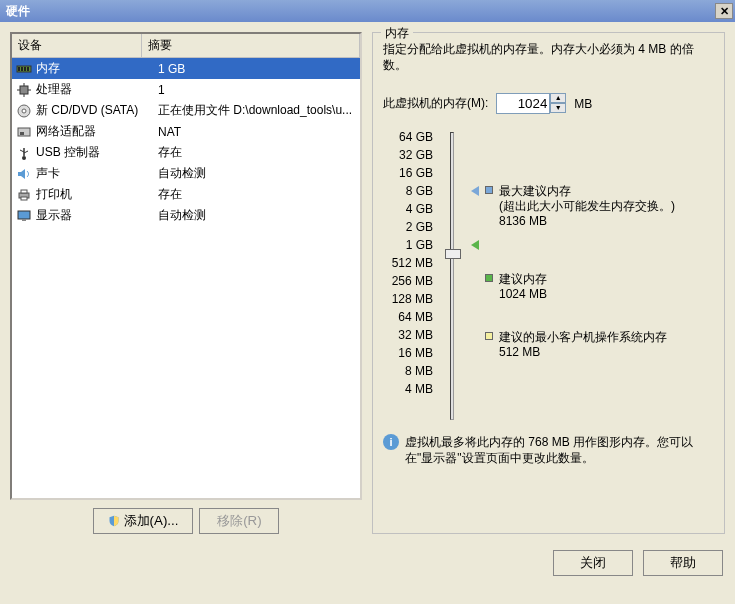  I want to click on device-row: 内存1 GB, so click(186, 68).